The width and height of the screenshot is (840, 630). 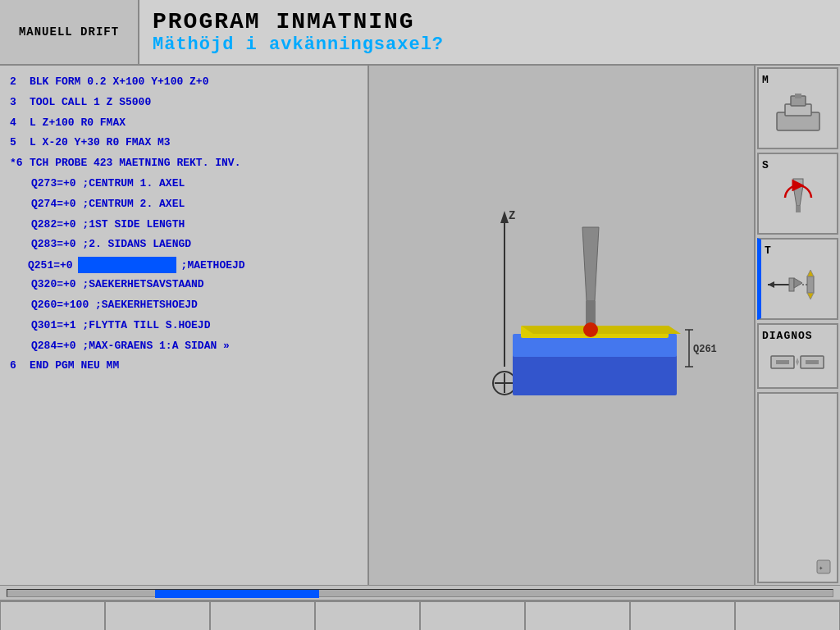 I want to click on diagnos-icon, so click(x=797, y=363).